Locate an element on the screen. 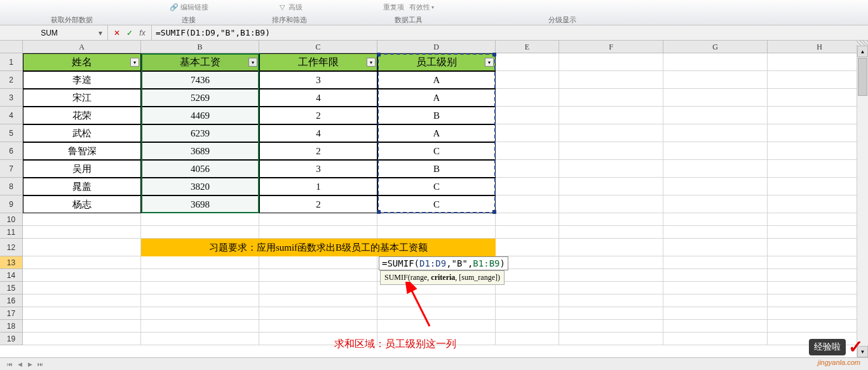 Image resolution: width=868 pixels, height=370 pixels. cell: 1 is located at coordinates (318, 187).